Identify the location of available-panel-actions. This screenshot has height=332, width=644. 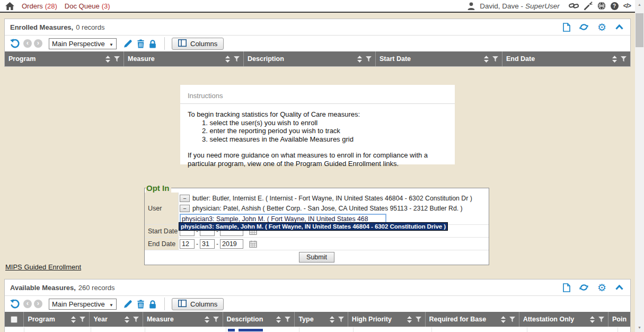
(593, 287).